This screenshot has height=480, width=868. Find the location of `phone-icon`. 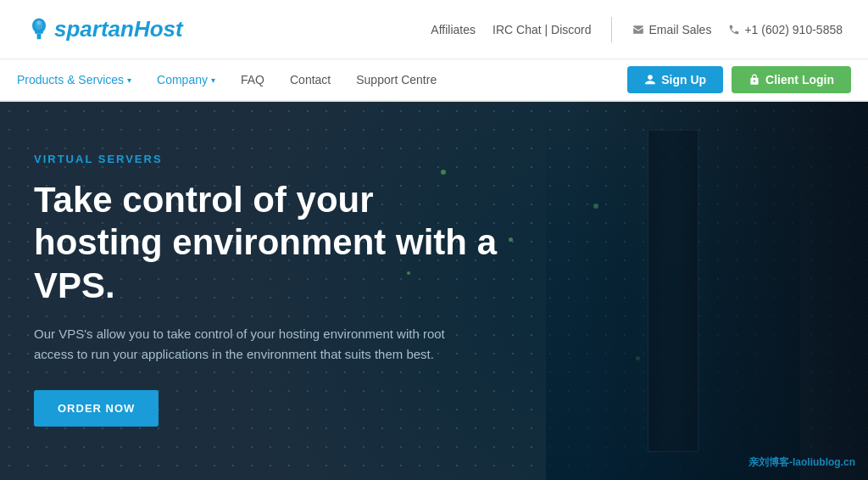

phone-icon is located at coordinates (734, 30).